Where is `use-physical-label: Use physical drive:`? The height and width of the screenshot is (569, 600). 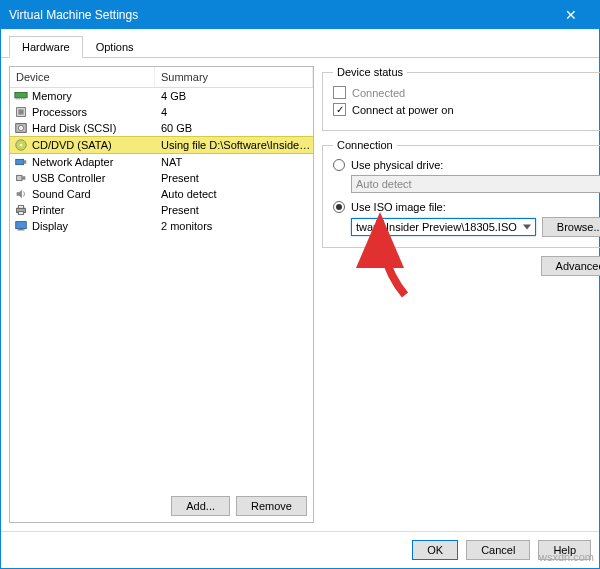 use-physical-label: Use physical drive: is located at coordinates (397, 165).